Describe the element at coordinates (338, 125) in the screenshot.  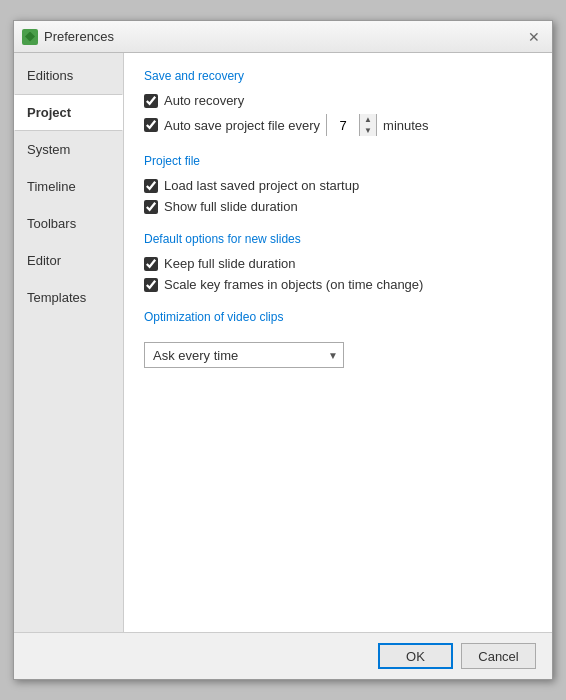
I see `inline-row-auto-save: Auto save project file every ▲ ▼ minutes` at that location.